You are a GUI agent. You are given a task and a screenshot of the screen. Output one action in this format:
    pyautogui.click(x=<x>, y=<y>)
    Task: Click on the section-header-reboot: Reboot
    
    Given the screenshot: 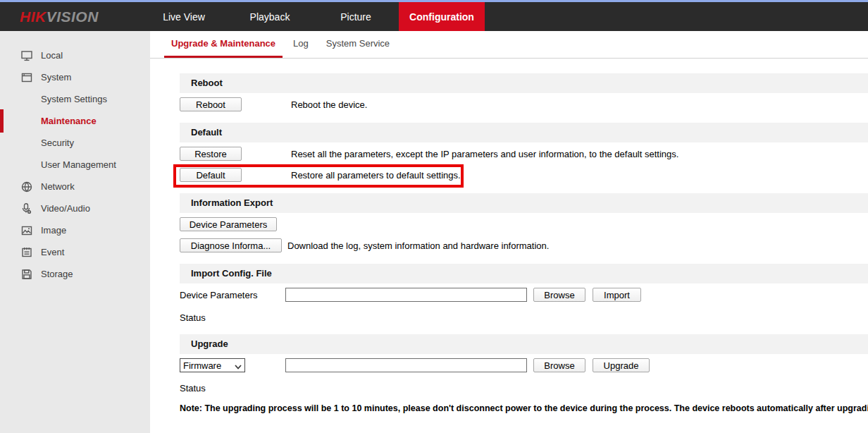 What is the action you would take?
    pyautogui.click(x=524, y=83)
    